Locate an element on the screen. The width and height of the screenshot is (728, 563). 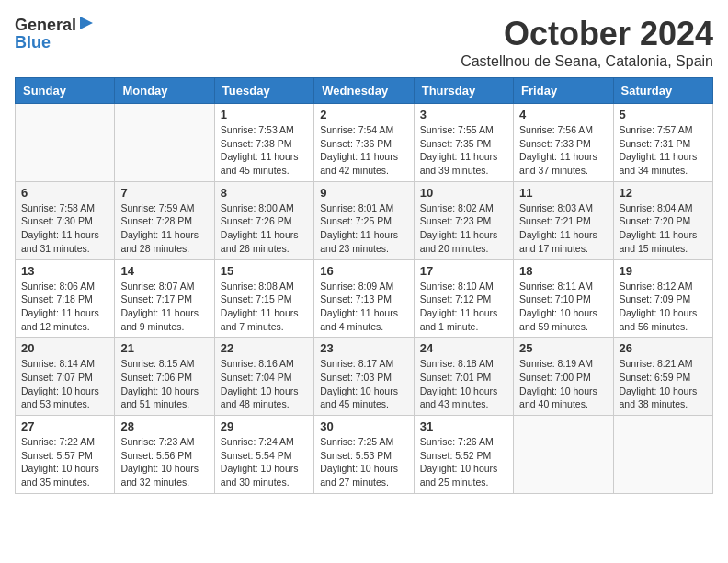
day-info: Sunrise: 8:06 AM Sunset: 7:18 PM Dayligh… is located at coordinates (64, 307).